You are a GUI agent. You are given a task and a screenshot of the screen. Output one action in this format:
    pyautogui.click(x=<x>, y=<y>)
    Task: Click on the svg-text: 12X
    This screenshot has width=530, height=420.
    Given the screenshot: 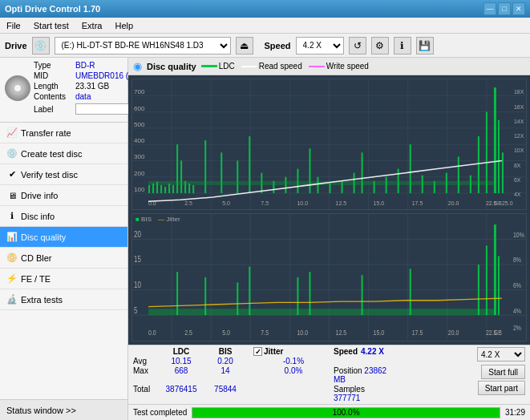 What is the action you would take?
    pyautogui.click(x=520, y=136)
    